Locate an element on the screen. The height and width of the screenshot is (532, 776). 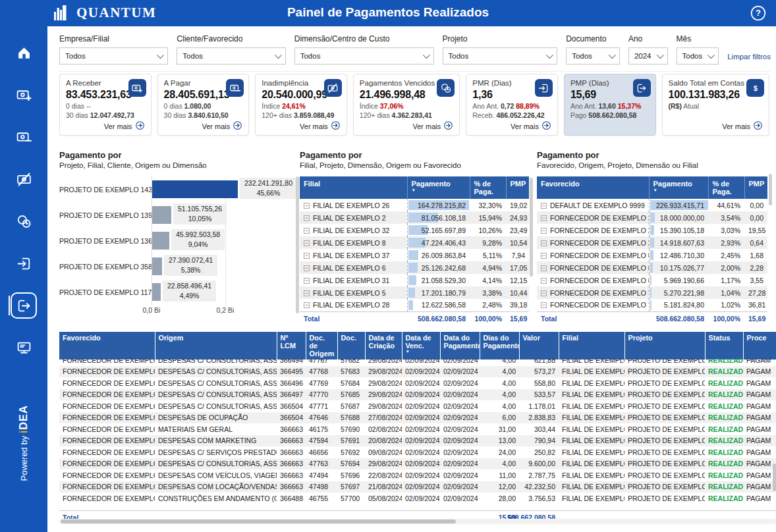
payment-row: FORNECEDOR DE EXEMPLO 6634DESPESAS DE OC… is located at coordinates (418, 418).